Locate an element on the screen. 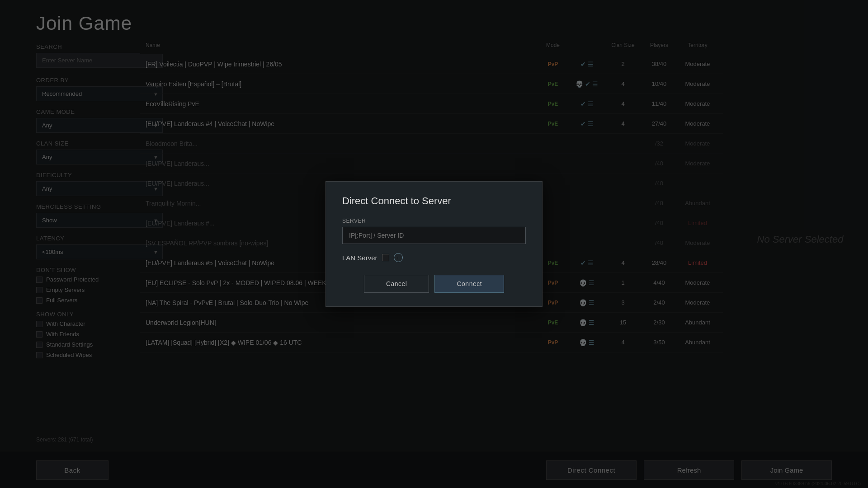 Image resolution: width=868 pixels, height=488 pixels. info-icon: i is located at coordinates (398, 258).